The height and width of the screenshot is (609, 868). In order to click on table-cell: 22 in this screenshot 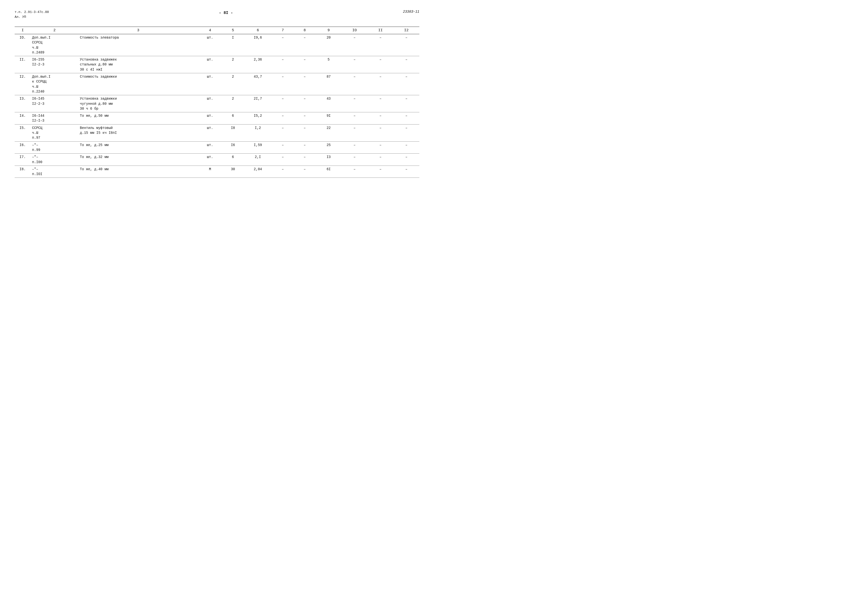, I will do `click(329, 133)`.